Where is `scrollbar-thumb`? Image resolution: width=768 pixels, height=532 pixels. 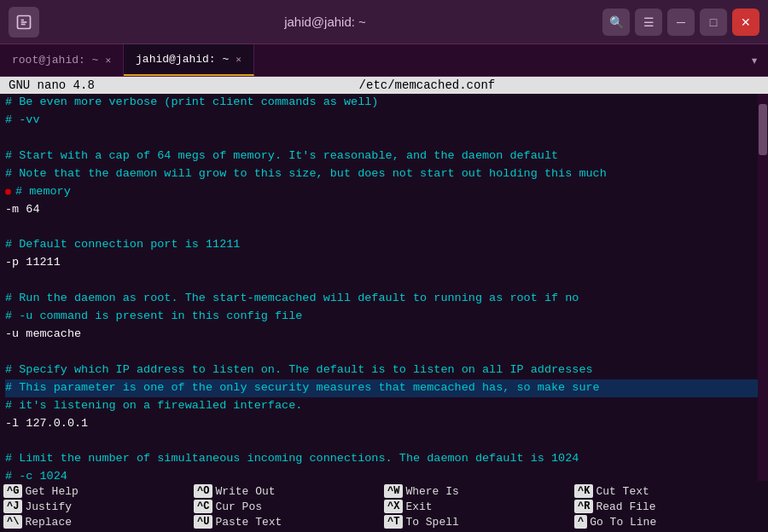
scrollbar-thumb is located at coordinates (763, 130).